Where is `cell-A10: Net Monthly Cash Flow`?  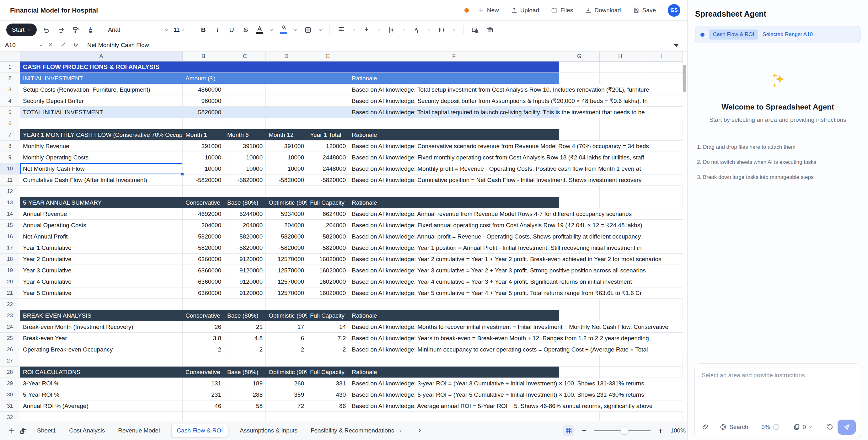 cell-A10: Net Monthly Cash Flow is located at coordinates (101, 169).